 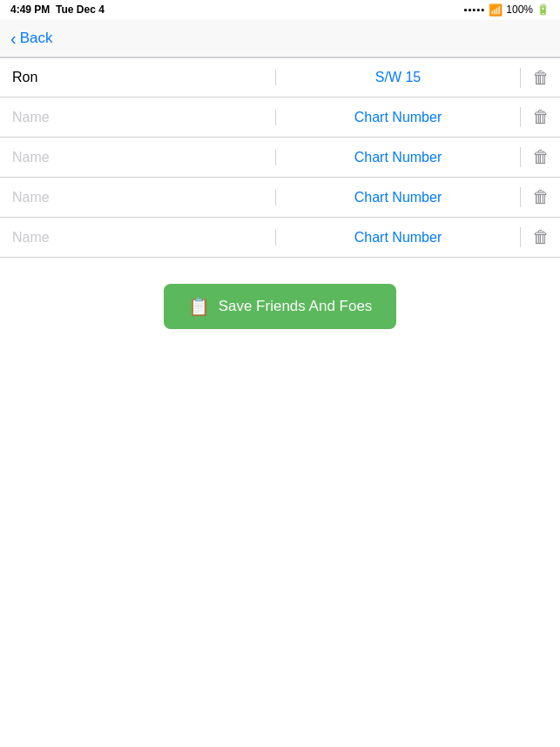 I want to click on delete-button-1: 🗑, so click(x=540, y=117).